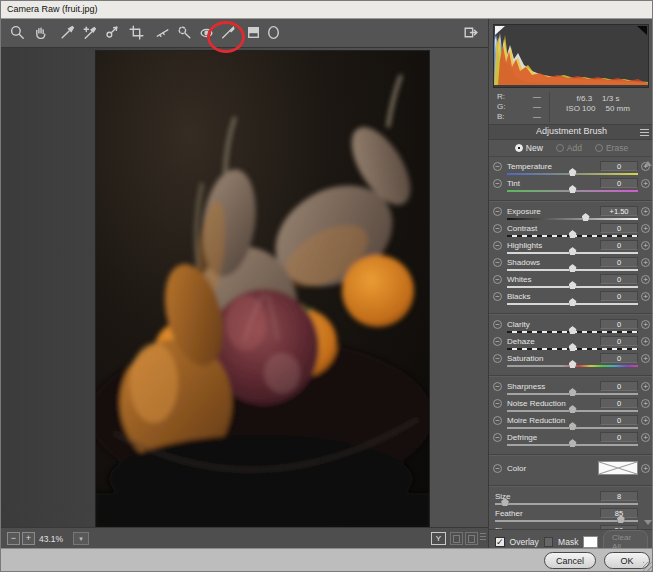  I want to click on crop-tool-icon, so click(137, 33).